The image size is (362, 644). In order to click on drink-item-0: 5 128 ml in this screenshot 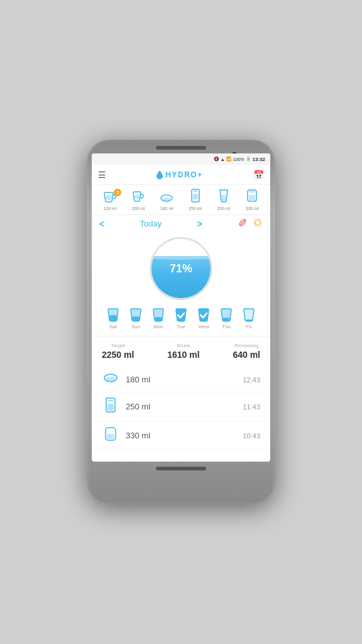, I will do `click(109, 201)`.